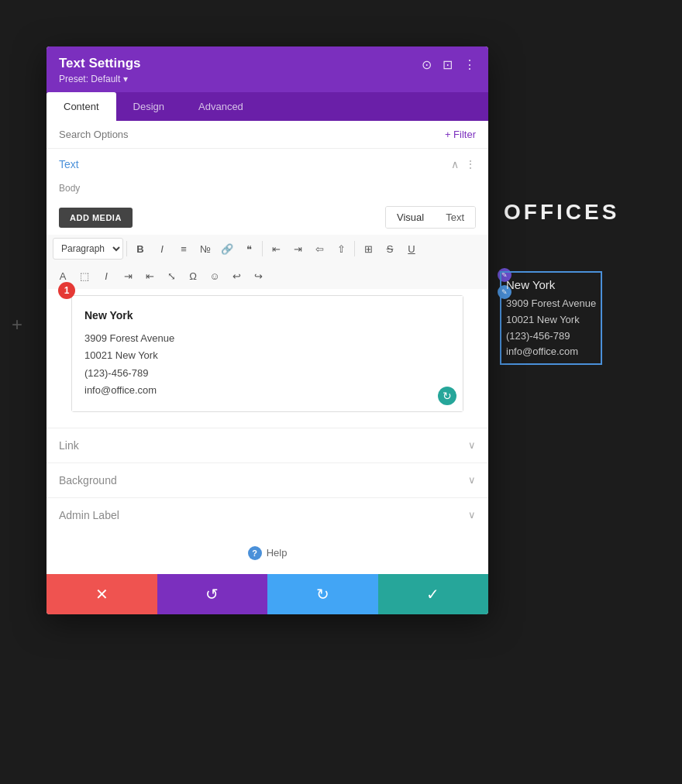 The image size is (682, 784). What do you see at coordinates (255, 553) in the screenshot?
I see `help-icon: ?` at bounding box center [255, 553].